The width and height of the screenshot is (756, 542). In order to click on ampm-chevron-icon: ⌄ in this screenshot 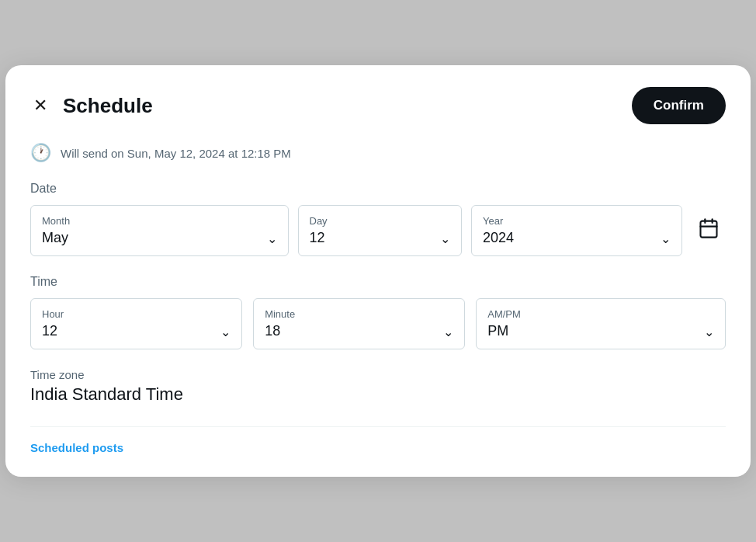, I will do `click(709, 332)`.